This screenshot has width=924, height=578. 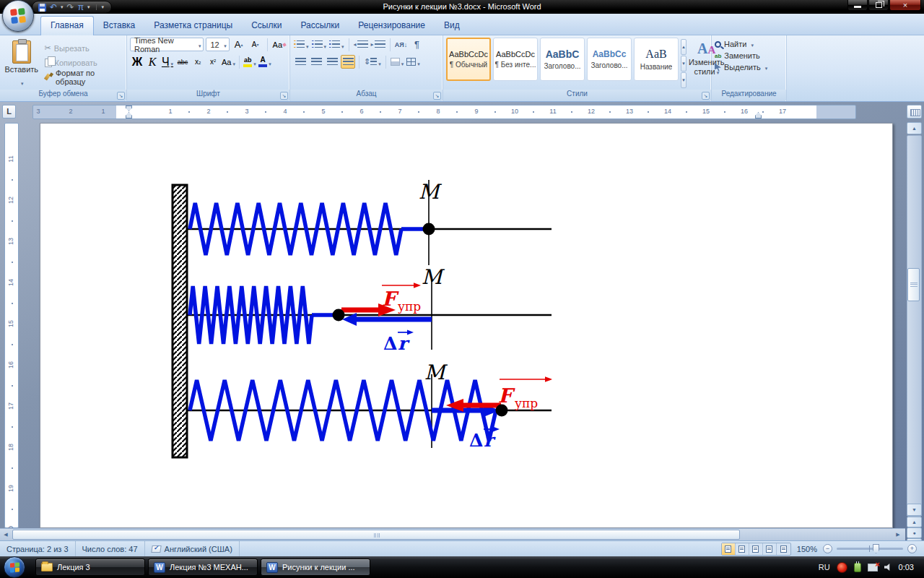 I want to click on show-marks-button: ¶, so click(x=417, y=45).